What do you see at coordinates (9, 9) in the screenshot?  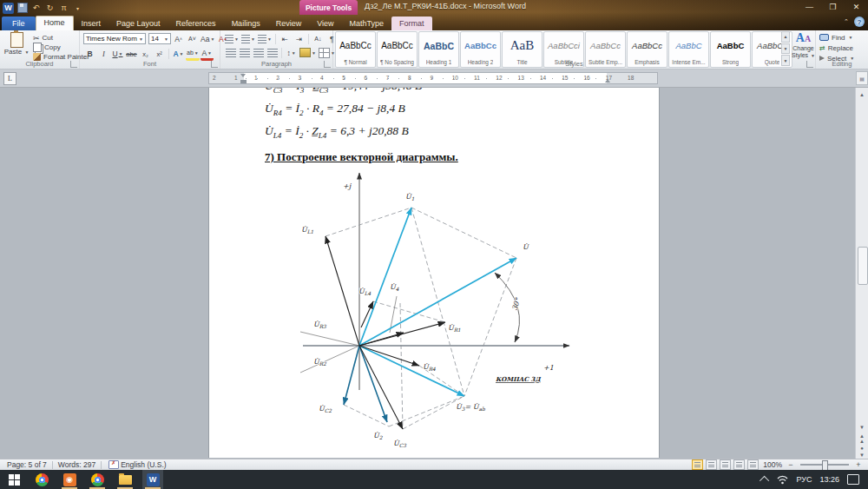 I see `word-app-icon: W` at bounding box center [9, 9].